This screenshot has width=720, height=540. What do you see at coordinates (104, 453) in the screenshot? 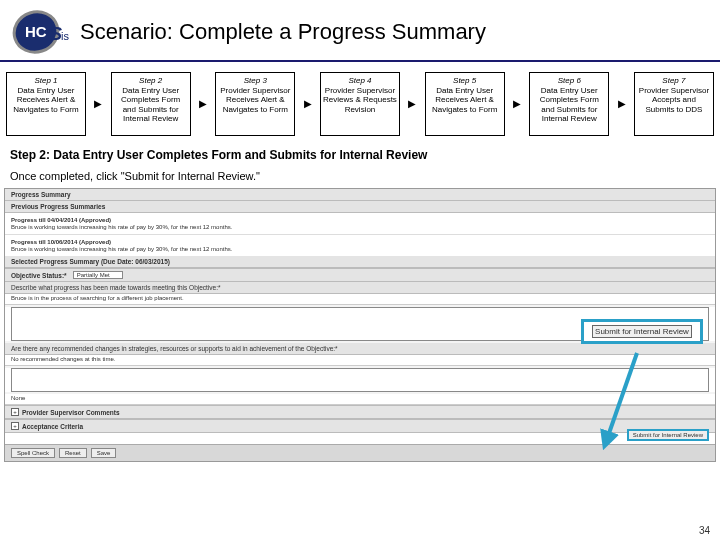
I see `save-button: Save` at bounding box center [104, 453].